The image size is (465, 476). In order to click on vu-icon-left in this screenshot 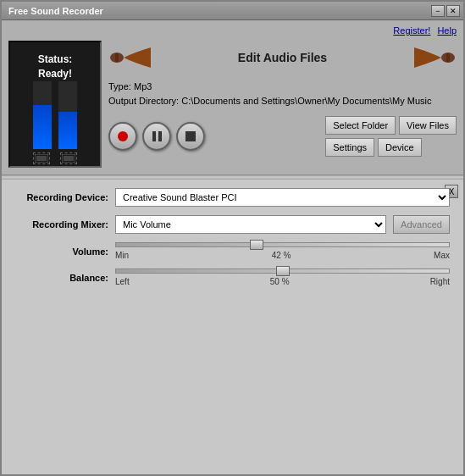, I will do `click(42, 158)`.